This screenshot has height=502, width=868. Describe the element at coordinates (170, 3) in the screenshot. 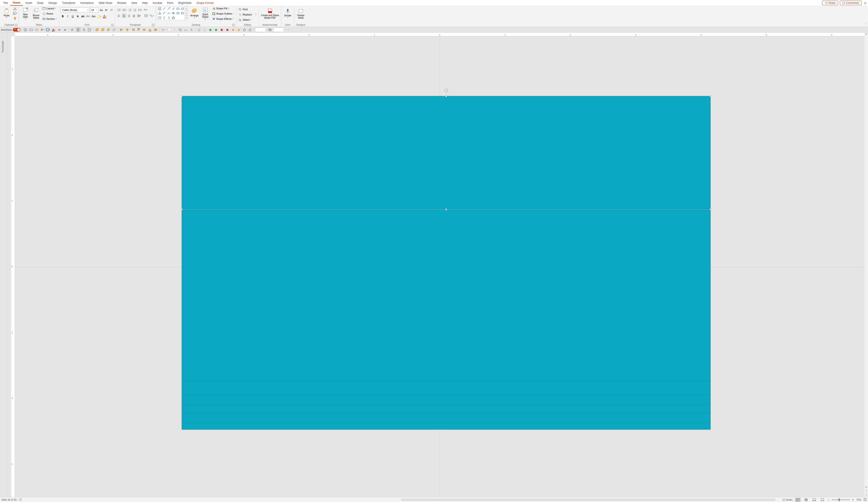

I see `tab-pens: Pens` at that location.